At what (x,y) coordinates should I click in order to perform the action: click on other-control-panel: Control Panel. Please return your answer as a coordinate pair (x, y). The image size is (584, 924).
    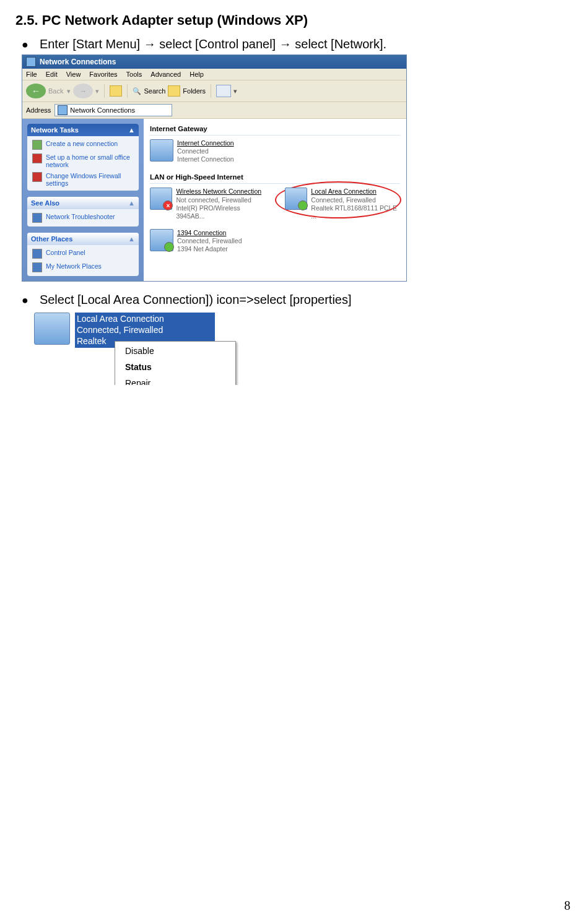
    Looking at the image, I should click on (83, 254).